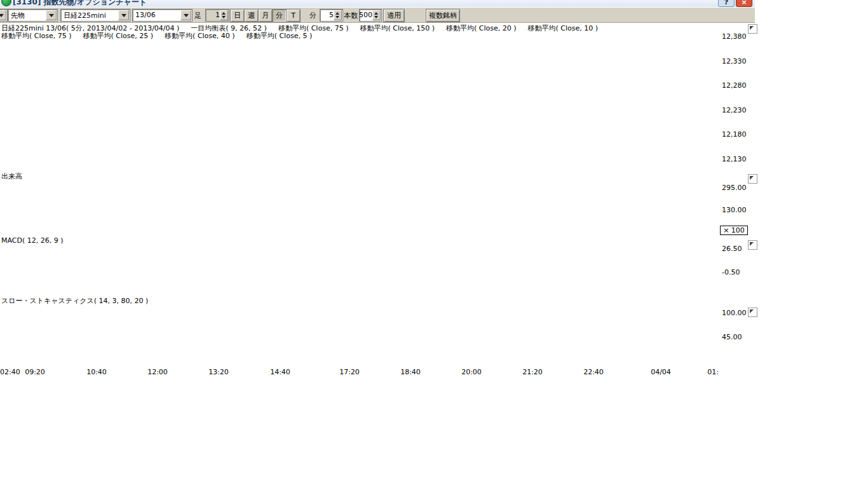  I want to click on legend-item-4: 移動平均( Close, 20 ), so click(482, 28).